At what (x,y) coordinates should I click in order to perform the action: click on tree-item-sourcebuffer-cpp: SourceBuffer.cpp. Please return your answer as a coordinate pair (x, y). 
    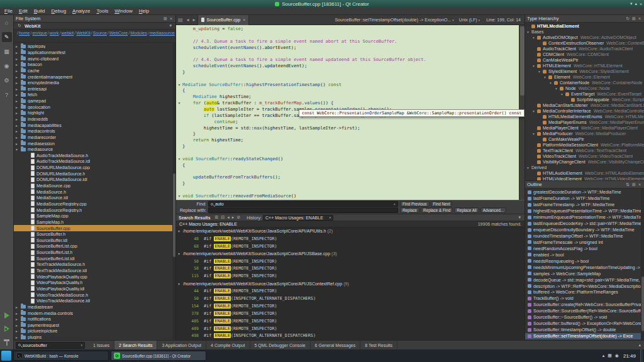
    Looking at the image, I should click on (94, 228).